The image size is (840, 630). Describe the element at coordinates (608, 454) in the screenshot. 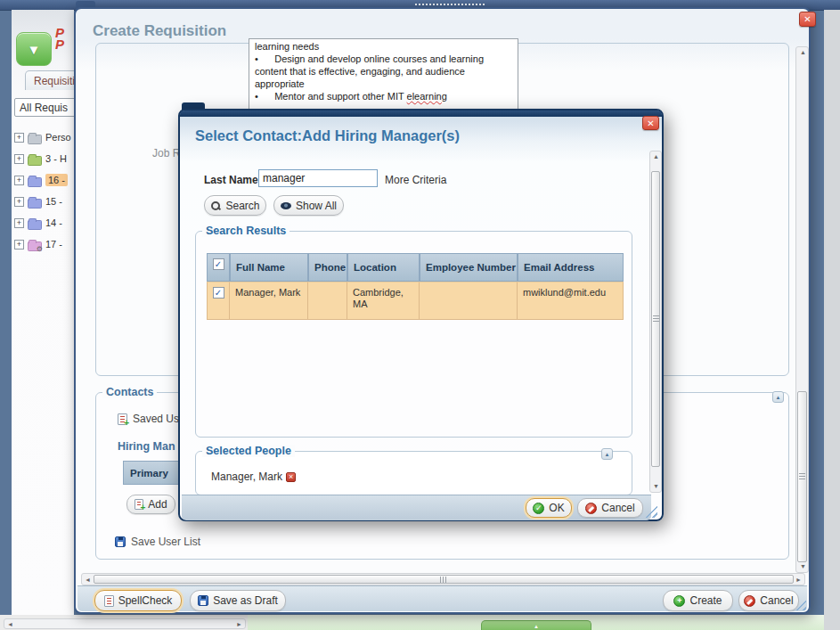

I see `collapse-selected-people-button: ▲` at that location.